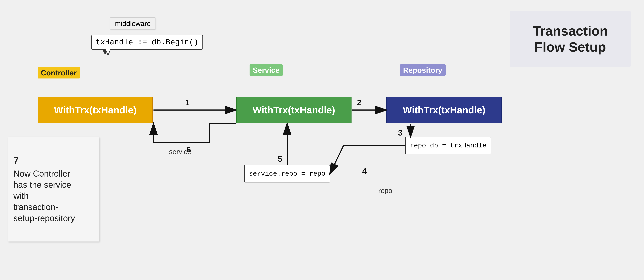 Image resolution: width=644 pixels, height=280 pixels. Describe the element at coordinates (444, 110) in the screenshot. I see `repository-component-box: WithTrx(txHandle)` at that location.